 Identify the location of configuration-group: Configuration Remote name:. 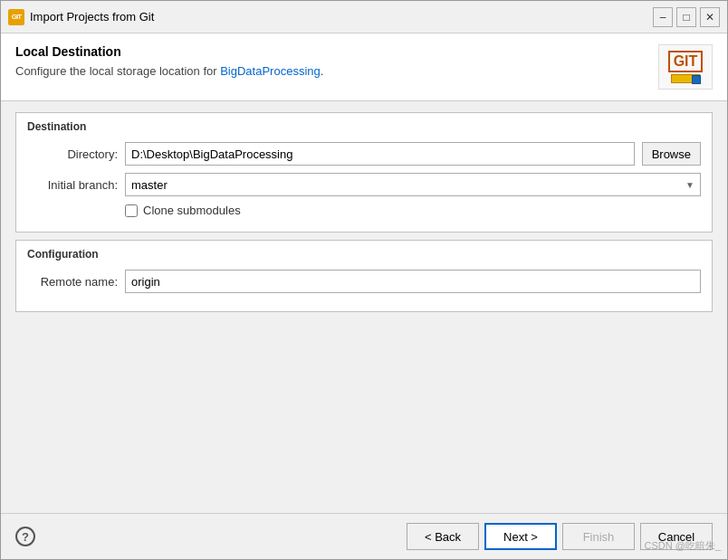
(364, 276).